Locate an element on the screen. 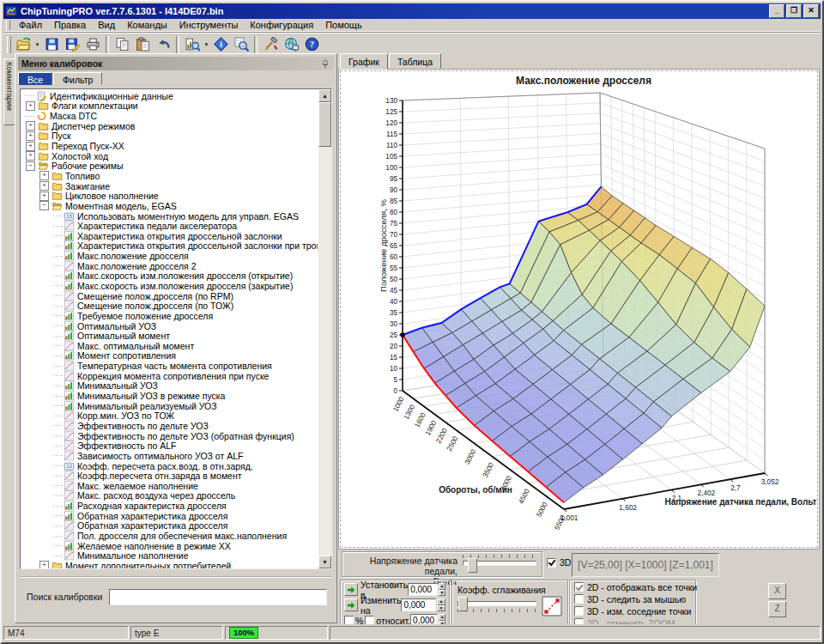 This screenshot has height=644, width=824. axis-x-button: X is located at coordinates (778, 591).